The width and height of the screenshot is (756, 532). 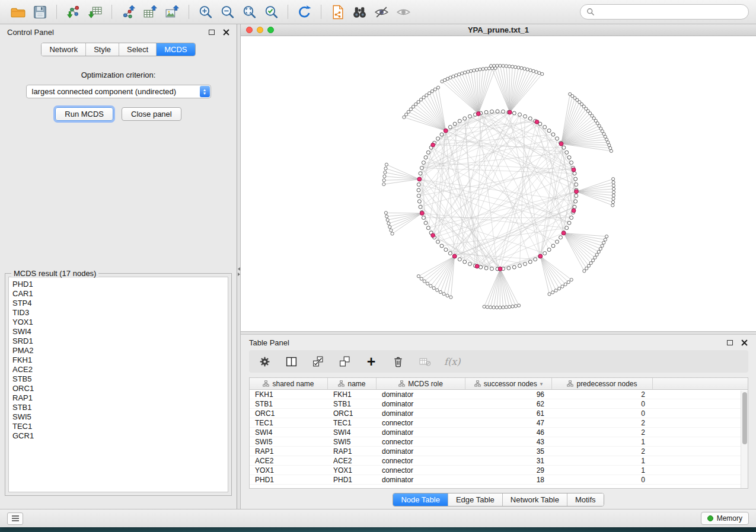 I want to click on column-header-successor-nodes: successor nodes▾, so click(x=509, y=384).